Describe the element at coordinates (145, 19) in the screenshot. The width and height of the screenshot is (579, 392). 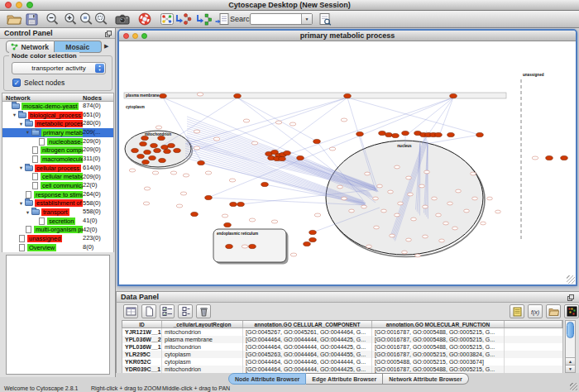
I see `help-button` at that location.